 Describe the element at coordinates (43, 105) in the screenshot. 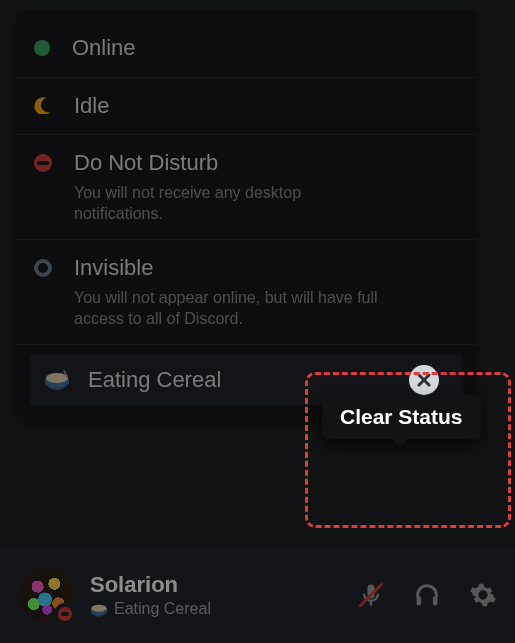

I see `idle-icon` at that location.